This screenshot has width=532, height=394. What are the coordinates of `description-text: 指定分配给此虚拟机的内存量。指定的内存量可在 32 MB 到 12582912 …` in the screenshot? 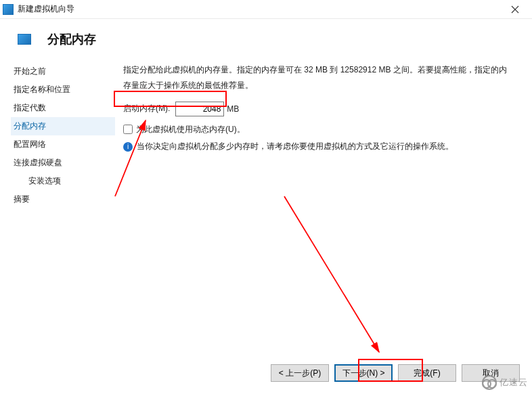 It's located at (319, 78).